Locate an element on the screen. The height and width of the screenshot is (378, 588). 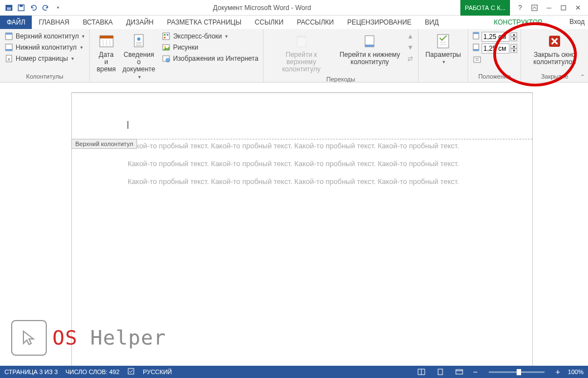
footer-label: Нижний колонтитул is located at coordinates (46, 47).